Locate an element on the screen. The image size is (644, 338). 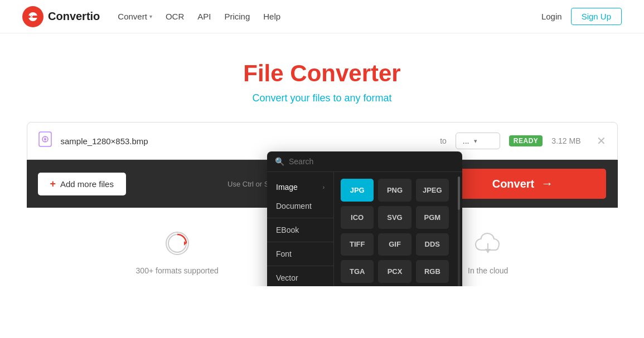
format-btn-jpeg: JPEG is located at coordinates (433, 190).